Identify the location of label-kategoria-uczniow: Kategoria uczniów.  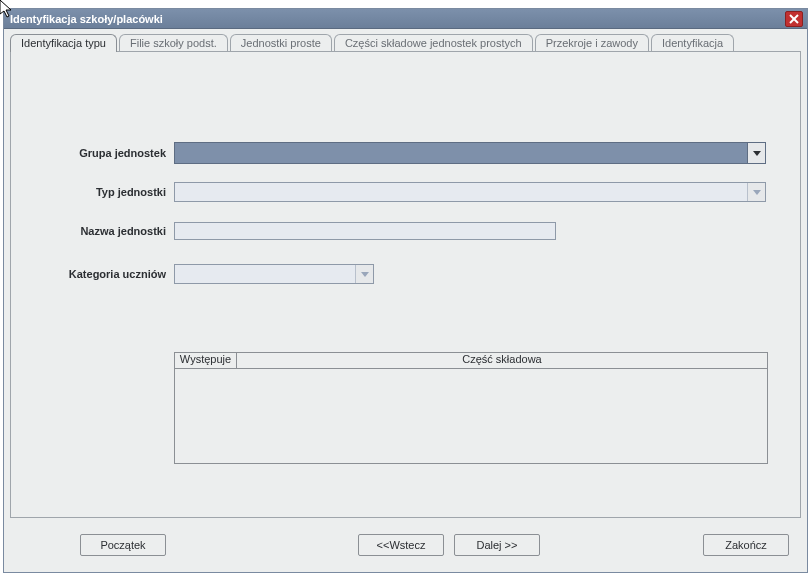
(102, 274).